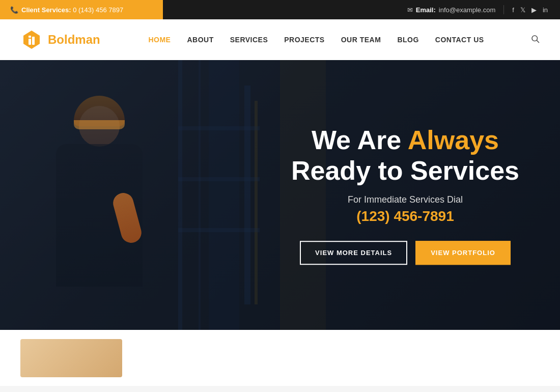 This screenshot has height=392, width=560. Describe the element at coordinates (504, 10) in the screenshot. I see `social-divider` at that location.